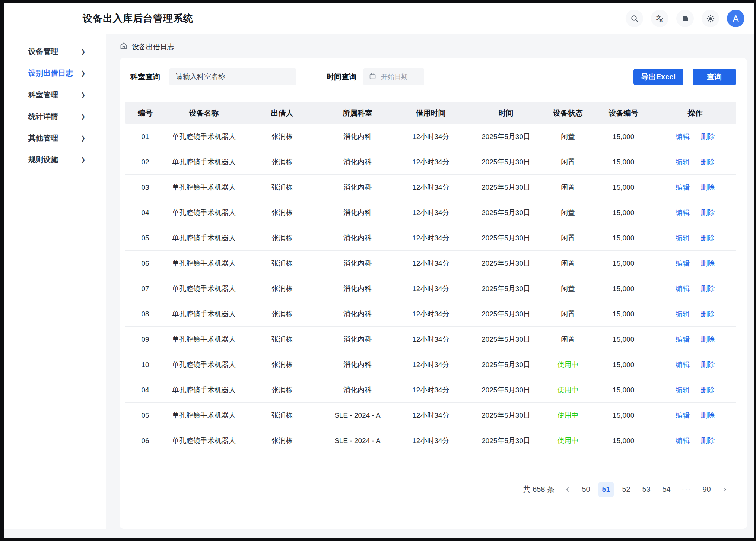 This screenshot has width=756, height=541. I want to click on page-buttons: 5051525354···90, so click(647, 490).